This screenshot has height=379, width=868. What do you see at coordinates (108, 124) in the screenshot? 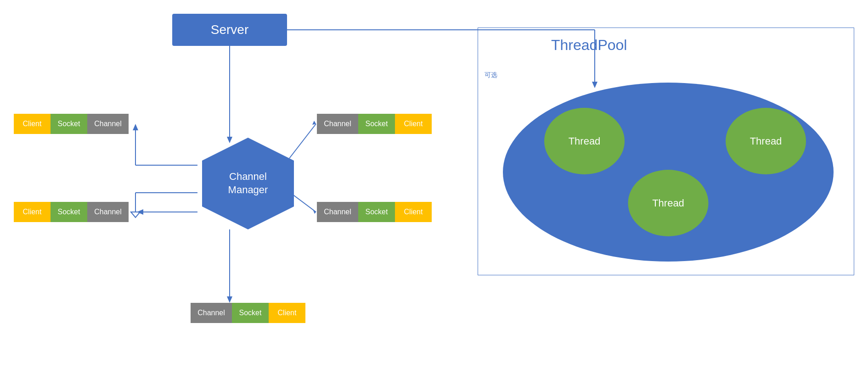
I see `group-left-top-channel: Channel` at bounding box center [108, 124].